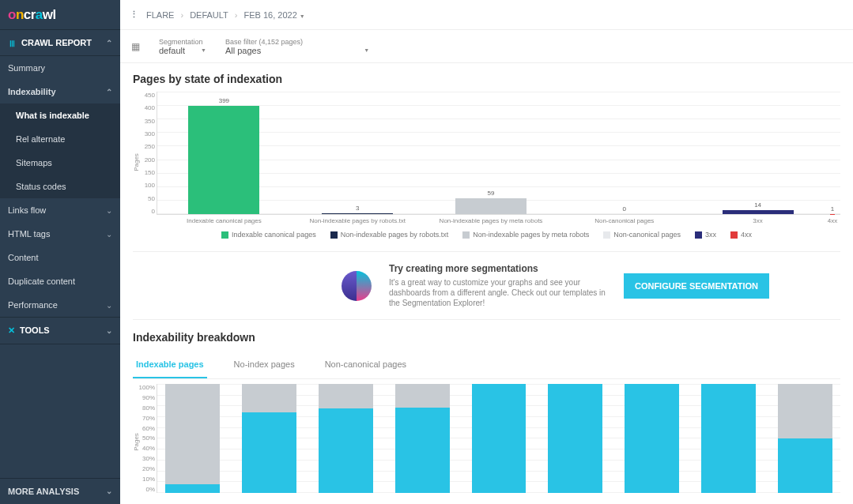 The width and height of the screenshot is (853, 504). Describe the element at coordinates (60, 43) in the screenshot. I see `sidebar-section-crawl-report: ⫼CRAWL REPORT ⌃` at that location.